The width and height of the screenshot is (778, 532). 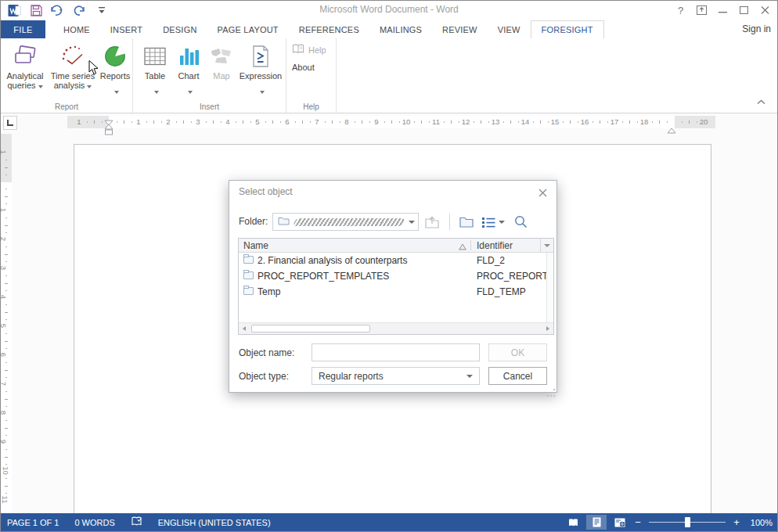 I want to click on minimize-icon, so click(x=723, y=10).